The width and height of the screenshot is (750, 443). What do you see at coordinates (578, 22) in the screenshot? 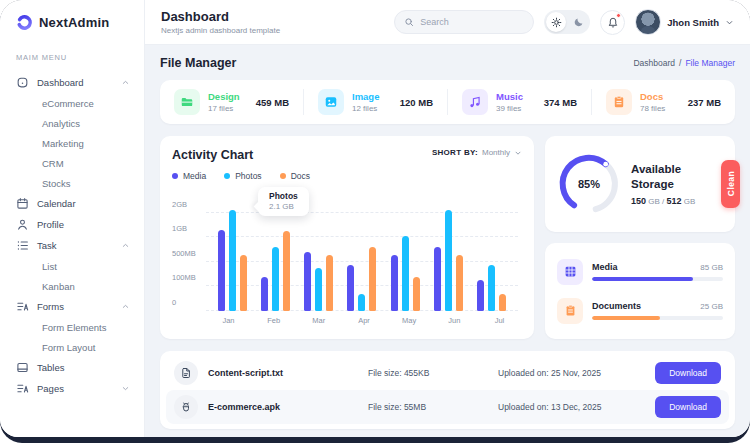
I see `dark-mode-button` at bounding box center [578, 22].